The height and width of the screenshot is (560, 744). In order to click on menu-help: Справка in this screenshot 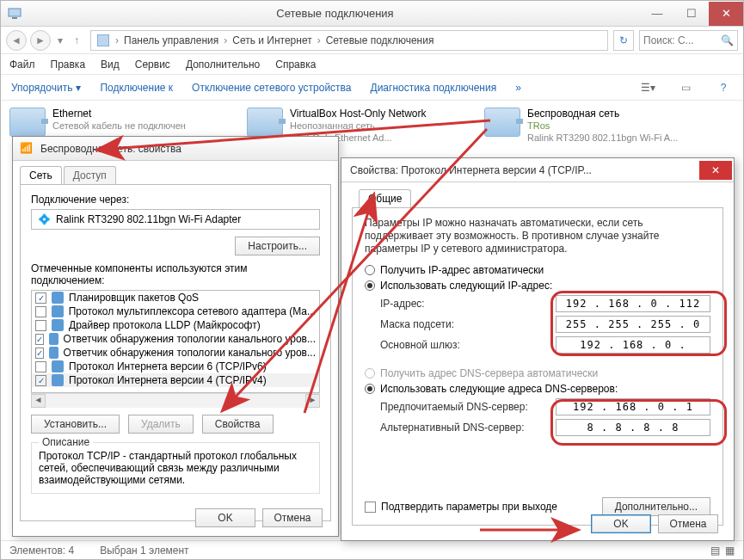, I will do `click(296, 65)`.